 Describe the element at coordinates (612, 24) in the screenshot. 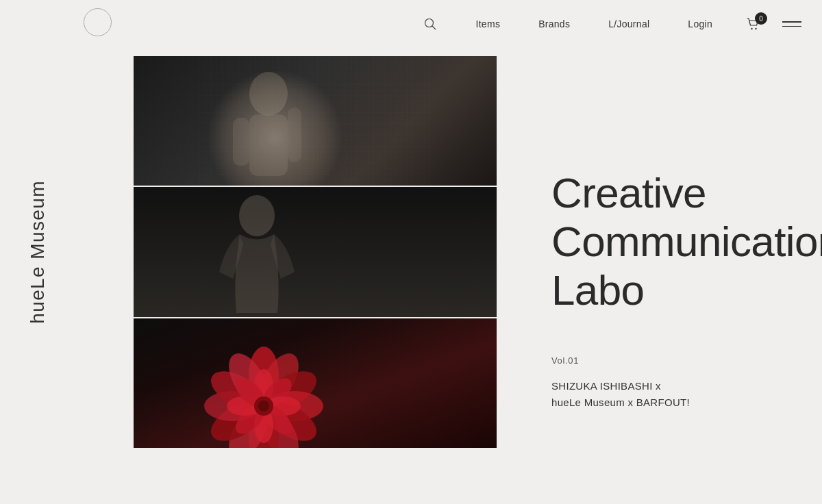

I see `main-nav: Items Brands L/Journal Login 0` at that location.